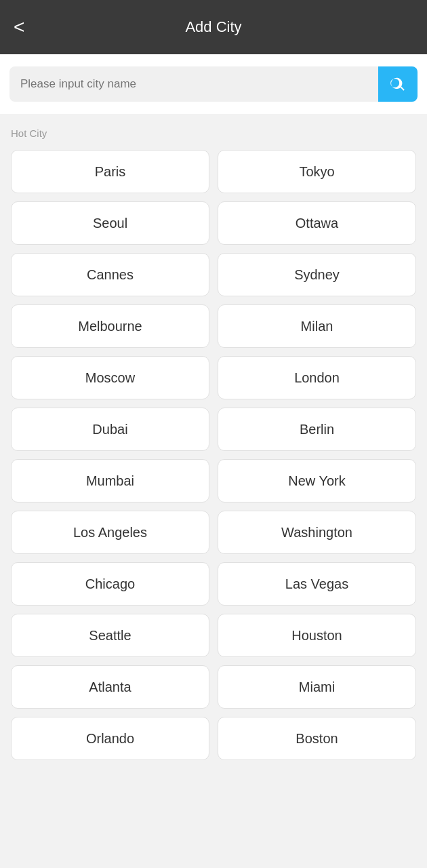 This screenshot has width=427, height=868. What do you see at coordinates (398, 84) in the screenshot?
I see `search-button` at bounding box center [398, 84].